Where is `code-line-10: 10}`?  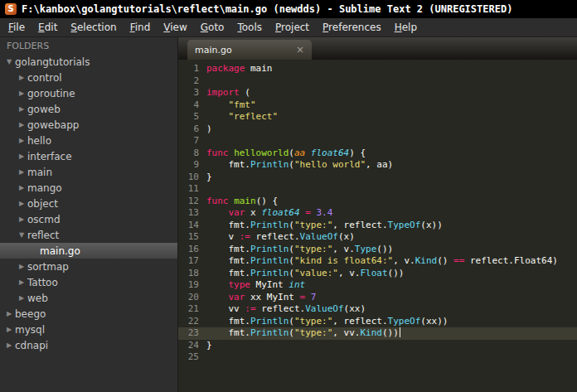
code-line-10: 10} is located at coordinates (378, 177).